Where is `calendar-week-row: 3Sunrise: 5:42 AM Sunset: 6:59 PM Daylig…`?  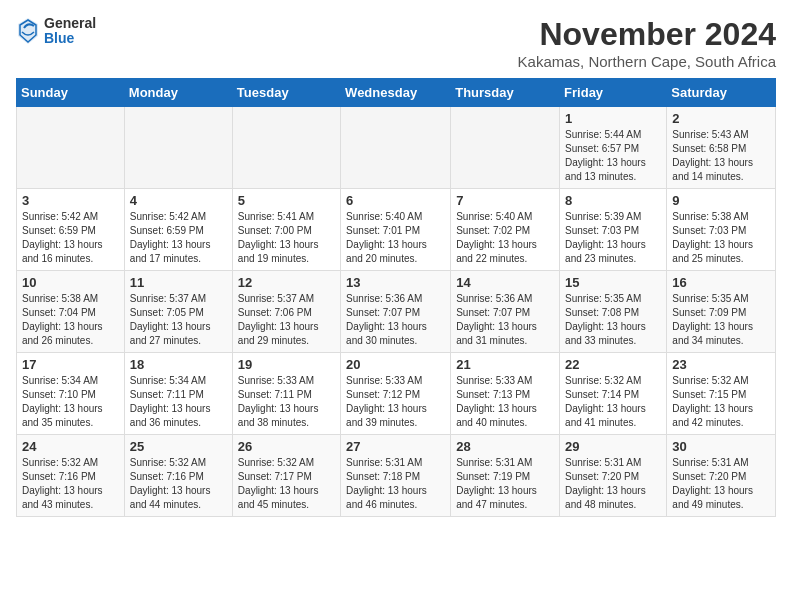
calendar-week-row: 3Sunrise: 5:42 AM Sunset: 6:59 PM Daylig… is located at coordinates (396, 230).